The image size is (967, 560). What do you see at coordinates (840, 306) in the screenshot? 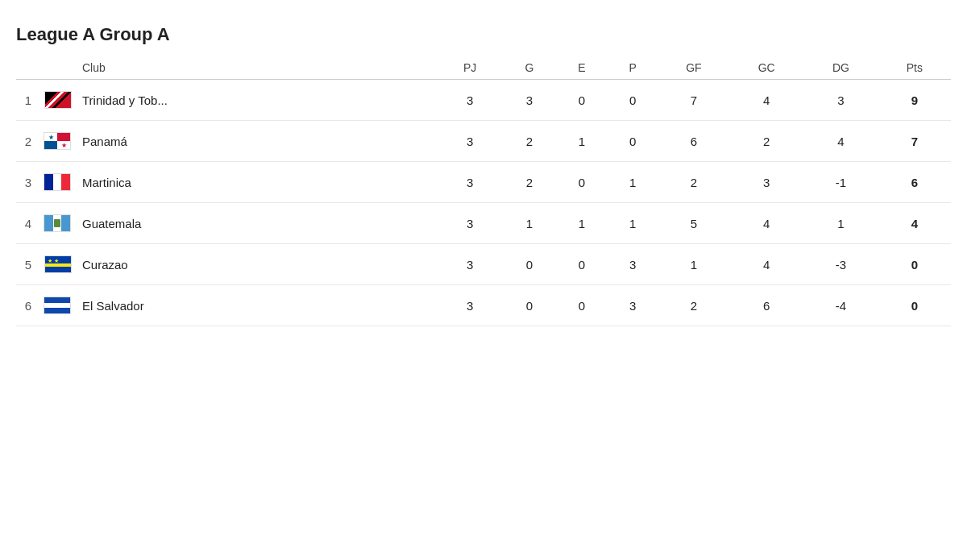
I see `row-dg: -4` at bounding box center [840, 306].